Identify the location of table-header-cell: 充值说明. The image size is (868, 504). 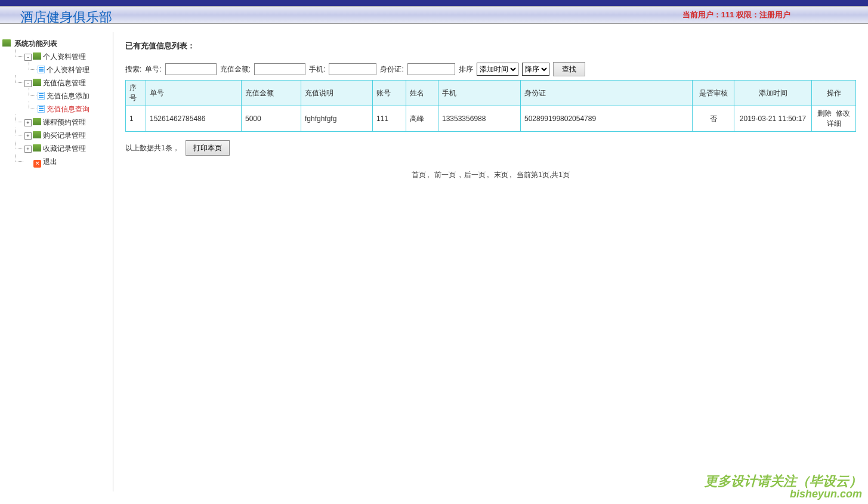
(337, 93).